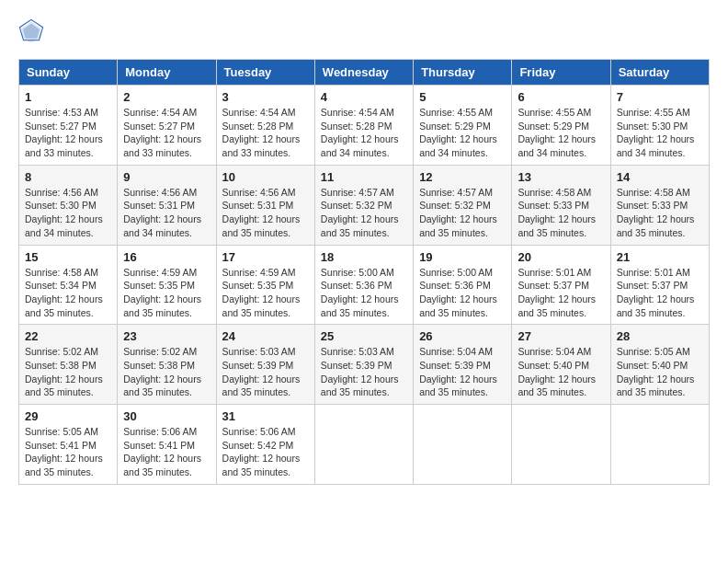 This screenshot has height=563, width=728. I want to click on day-number: 17, so click(266, 258).